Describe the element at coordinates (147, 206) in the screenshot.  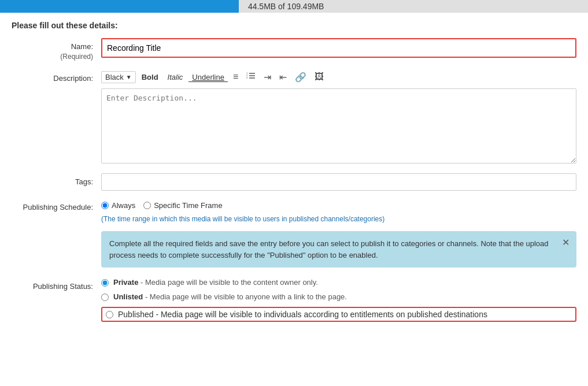
I see `schedule-specific-radio` at that location.